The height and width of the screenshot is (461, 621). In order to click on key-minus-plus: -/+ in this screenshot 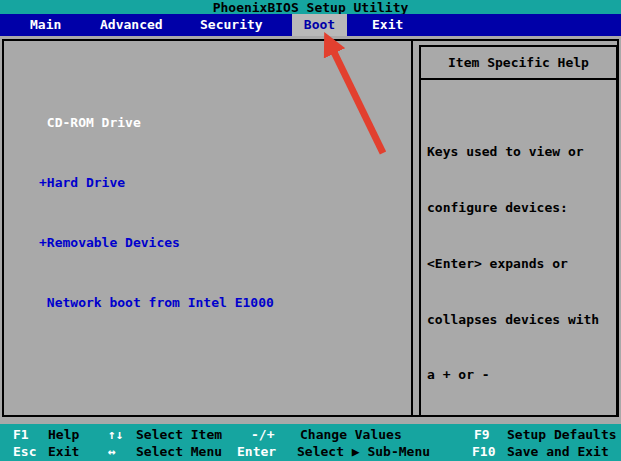, I will do `click(262, 434)`.